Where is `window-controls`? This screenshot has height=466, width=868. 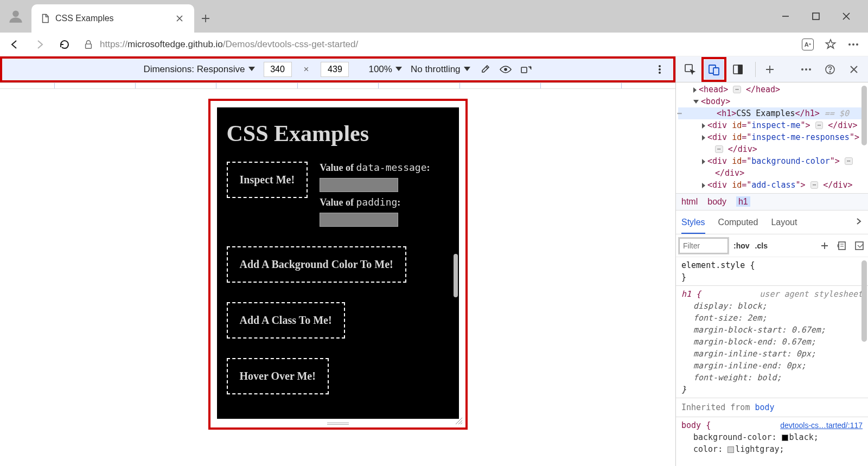 window-controls is located at coordinates (822, 16).